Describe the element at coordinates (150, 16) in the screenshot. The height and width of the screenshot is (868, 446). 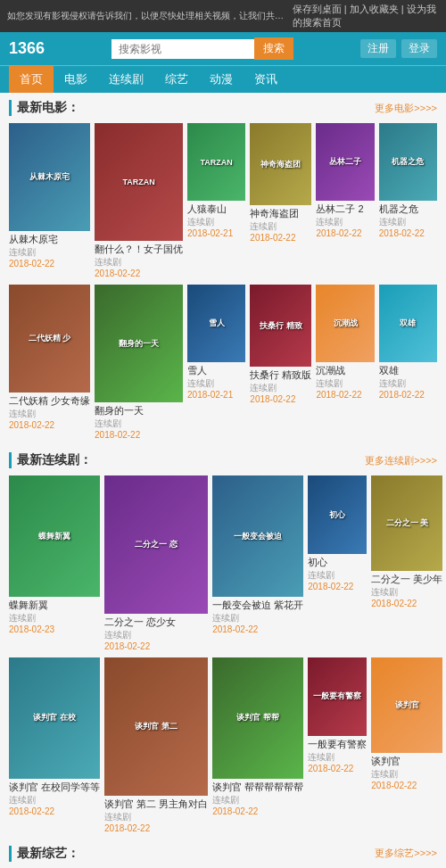
I see `top-bar-text: 如您发现有影视侵权请告诉我们，以便尽快处理相关视频，让我们共同遵守法律 www.…` at that location.